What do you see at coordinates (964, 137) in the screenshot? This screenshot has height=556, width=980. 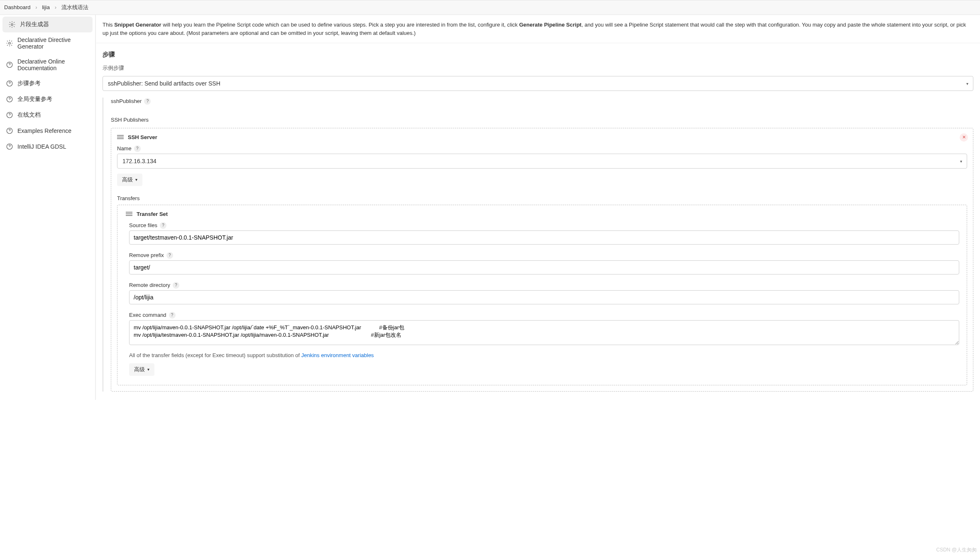 I see `close-icon: ✕` at bounding box center [964, 137].